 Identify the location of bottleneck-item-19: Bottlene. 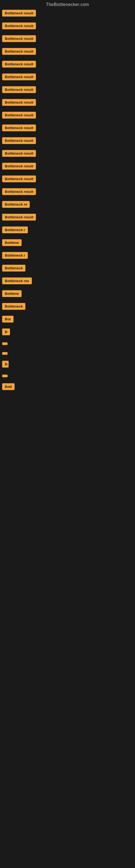
(68, 243).